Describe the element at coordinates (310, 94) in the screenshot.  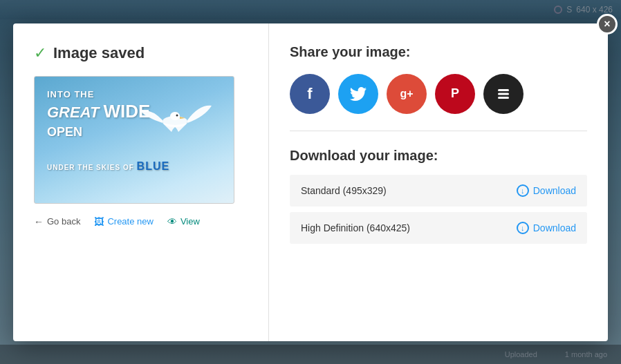
I see `facebook-button: f` at that location.